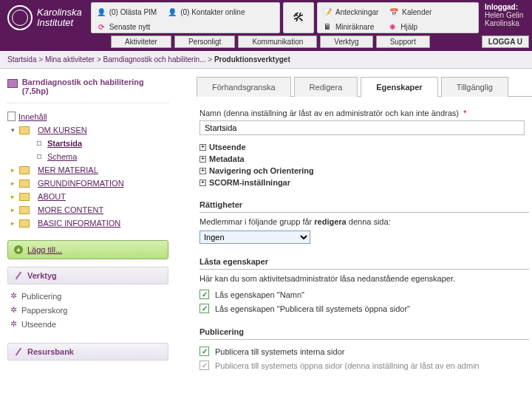  I want to click on logout-button: LOGGA U, so click(505, 41).